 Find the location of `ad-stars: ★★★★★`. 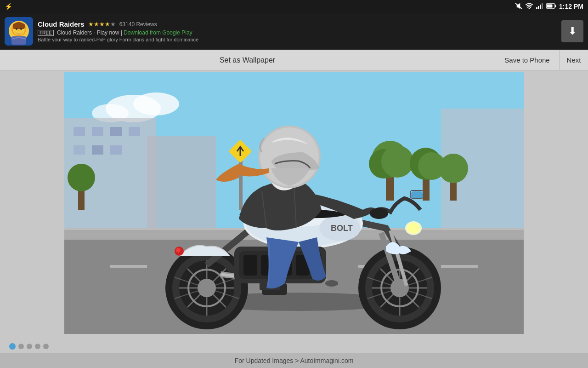

ad-stars: ★★★★★ is located at coordinates (102, 24).